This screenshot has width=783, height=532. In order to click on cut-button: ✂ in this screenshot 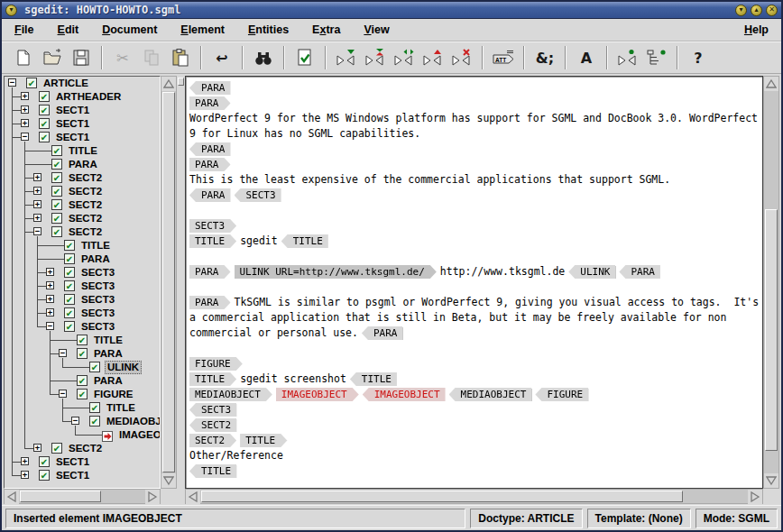, I will do `click(123, 58)`.